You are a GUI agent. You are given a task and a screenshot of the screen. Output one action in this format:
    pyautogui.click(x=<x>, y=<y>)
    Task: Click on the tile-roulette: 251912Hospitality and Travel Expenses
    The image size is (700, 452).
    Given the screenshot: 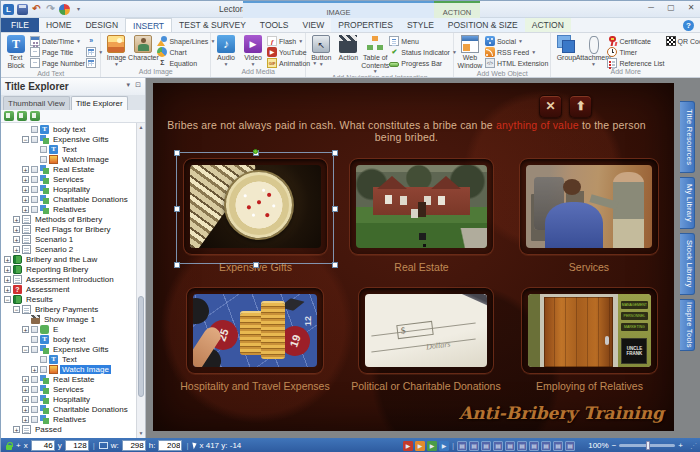 What is the action you would take?
    pyautogui.click(x=255, y=330)
    